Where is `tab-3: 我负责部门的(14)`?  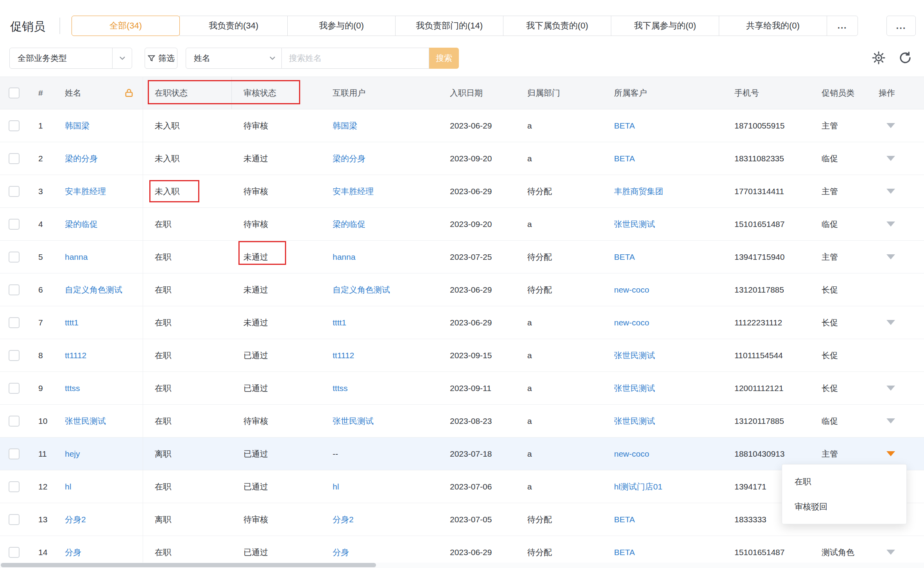
tab-3: 我负责部门的(14) is located at coordinates (449, 26).